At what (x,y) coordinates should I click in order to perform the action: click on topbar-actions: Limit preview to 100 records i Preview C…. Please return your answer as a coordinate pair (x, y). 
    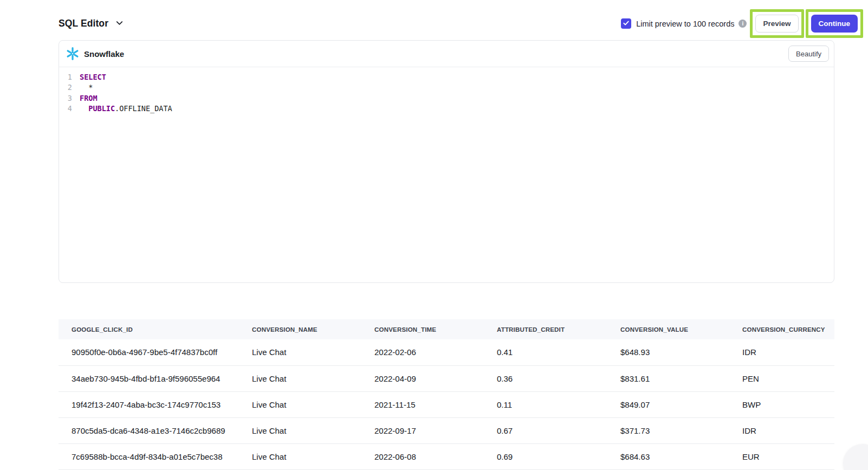
    Looking at the image, I should click on (742, 24).